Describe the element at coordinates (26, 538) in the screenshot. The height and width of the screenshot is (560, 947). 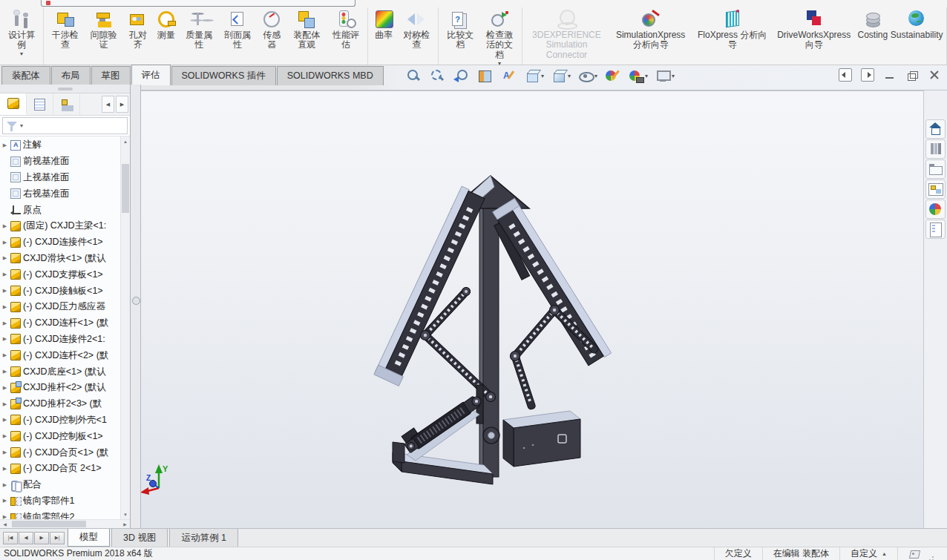
I see `previous-tab-button: ◀` at that location.